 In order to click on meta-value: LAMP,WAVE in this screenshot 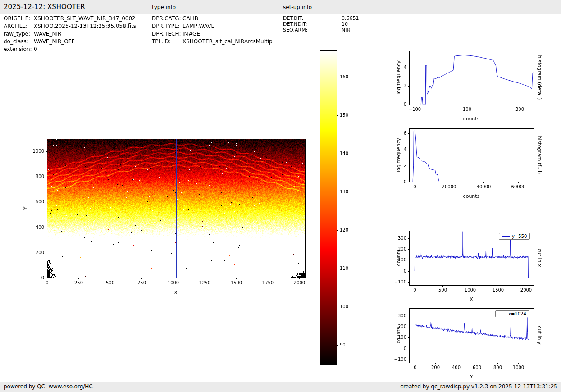, I will do `click(198, 26)`.